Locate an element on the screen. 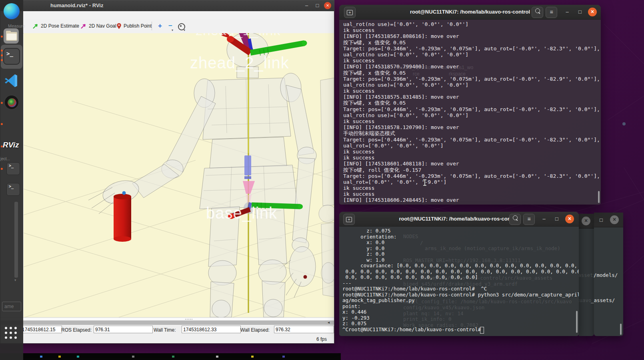 The image size is (644, 360). rviz-minimize-button: – is located at coordinates (306, 6).